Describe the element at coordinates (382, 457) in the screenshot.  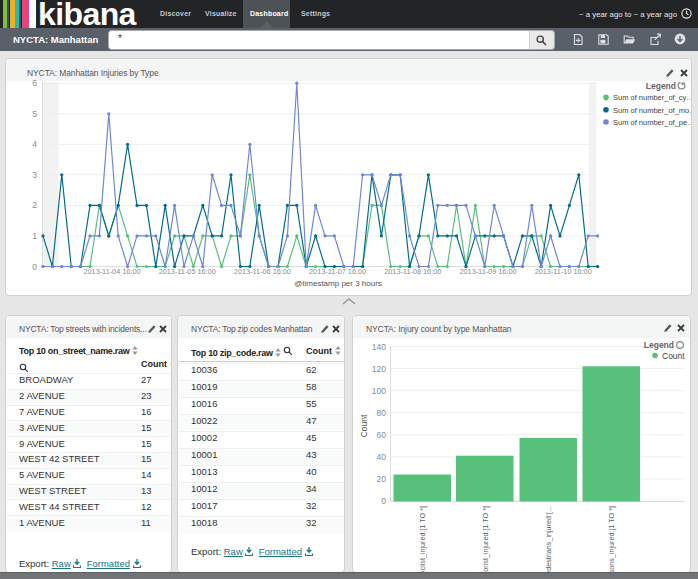
I see `svg-text: 40` at that location.